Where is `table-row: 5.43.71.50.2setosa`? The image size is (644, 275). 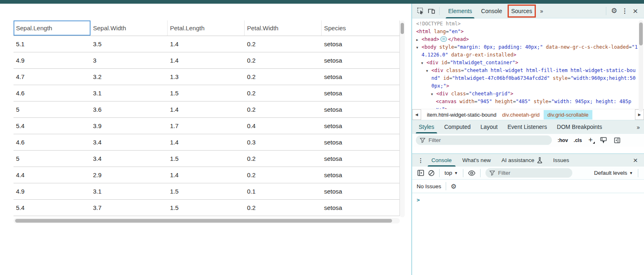
table-row: 5.43.71.50.2setosa is located at coordinates (206, 208).